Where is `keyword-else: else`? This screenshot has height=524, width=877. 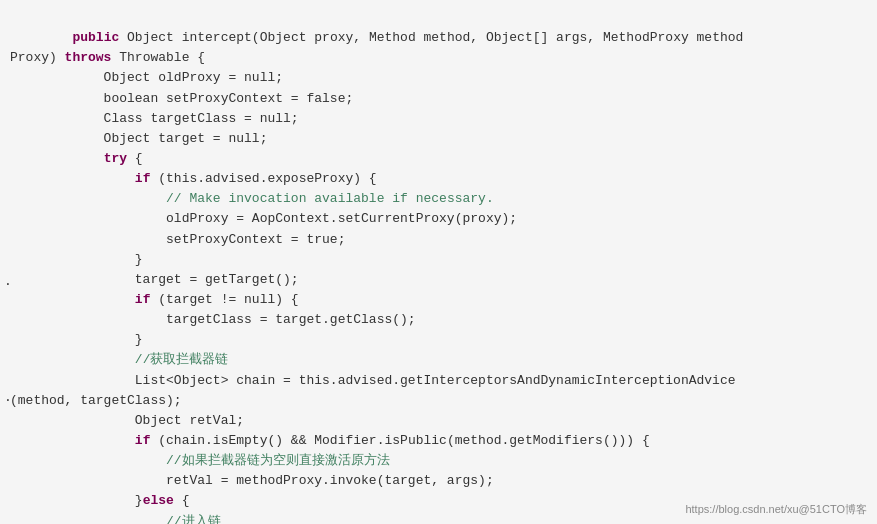 keyword-else: else is located at coordinates (158, 500).